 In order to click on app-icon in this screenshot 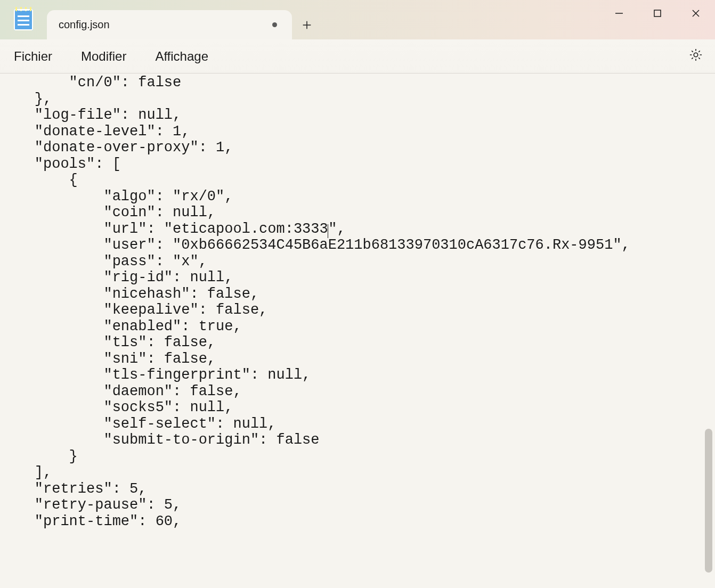, I will do `click(23, 20)`.